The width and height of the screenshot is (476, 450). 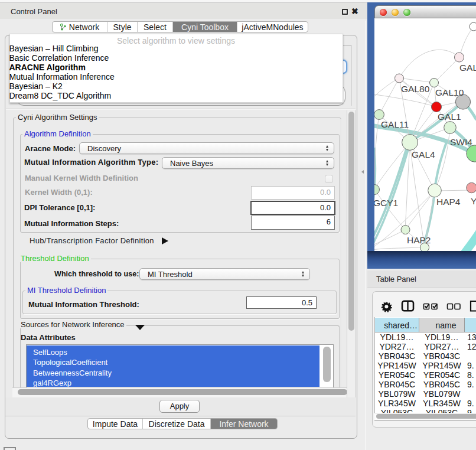 What do you see at coordinates (450, 92) in the screenshot?
I see `svg-text: GAL10` at bounding box center [450, 92].